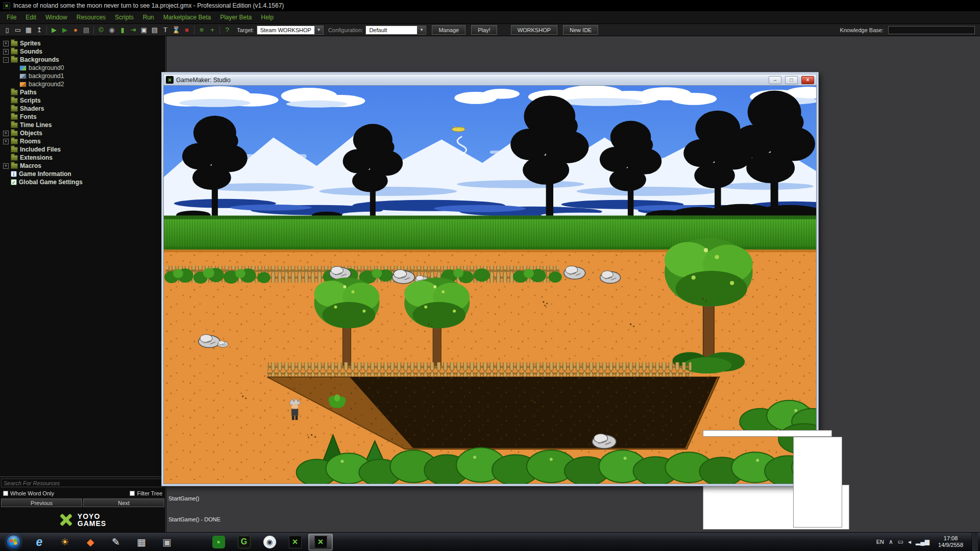 The height and width of the screenshot is (551, 980). What do you see at coordinates (112, 30) in the screenshot?
I see `globe-icon: ◉` at bounding box center [112, 30].